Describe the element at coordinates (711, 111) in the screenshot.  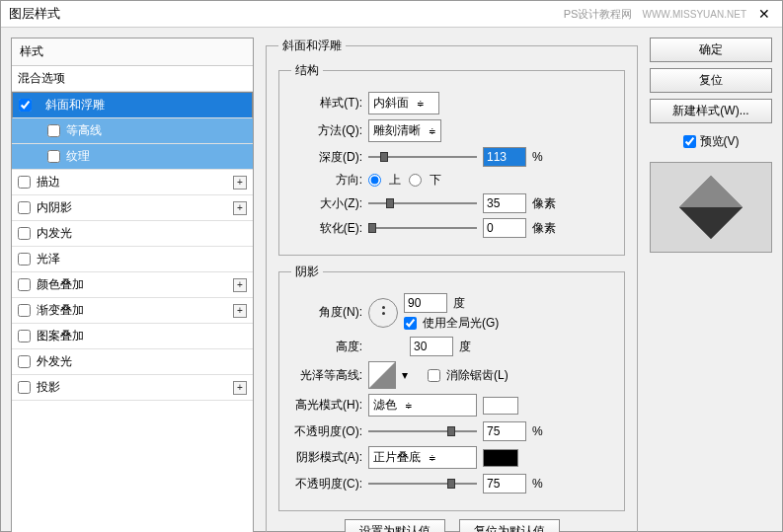
I see `new-style-button: 新建样式(W)...` at that location.